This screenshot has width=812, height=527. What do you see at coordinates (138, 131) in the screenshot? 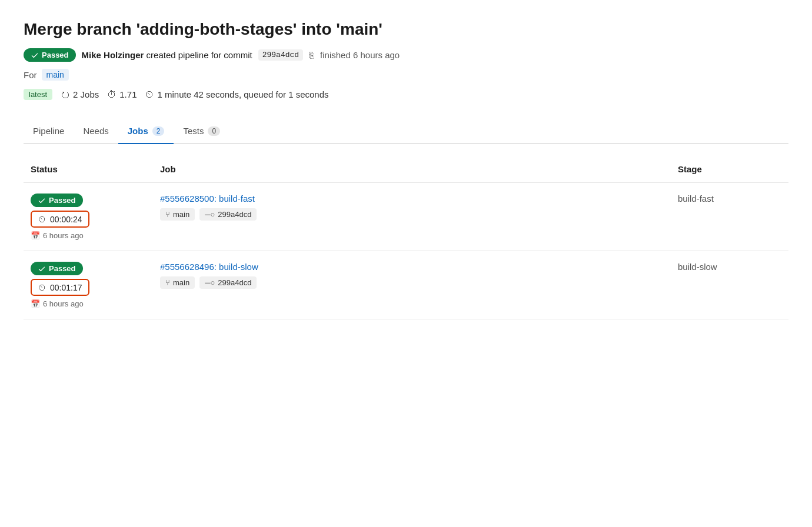
I see `tab-jobs-label: Jobs` at bounding box center [138, 131].